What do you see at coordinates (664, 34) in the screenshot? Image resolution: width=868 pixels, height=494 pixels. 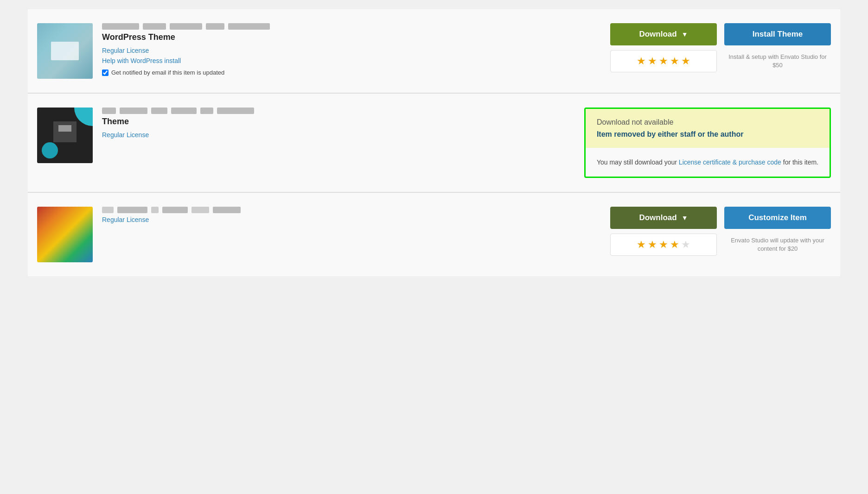 I see `download-button-1: Download ▼` at bounding box center [664, 34].